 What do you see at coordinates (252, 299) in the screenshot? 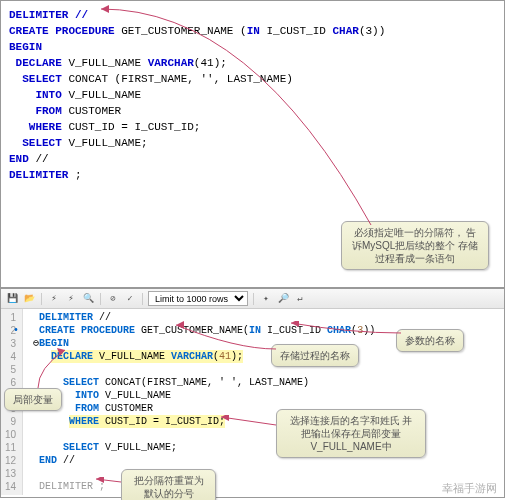
I see `toolbar: 💾 📂 ⚡ ⚡ 🔍 ⊘ ✓ Limit to 1000 rows ✦ 🔎 ↵` at bounding box center [252, 299].